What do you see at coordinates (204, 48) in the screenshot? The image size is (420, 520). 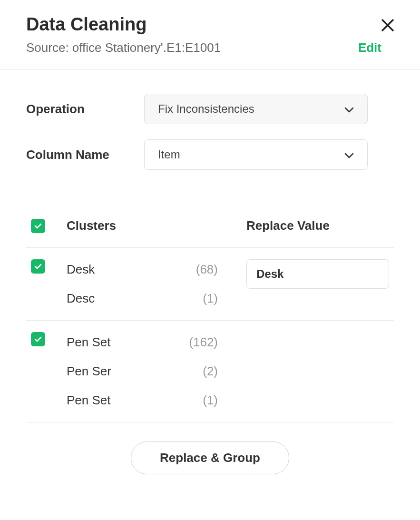 I see `source-row: Source: office Stationery'.E1:E1001 Edit` at bounding box center [204, 48].